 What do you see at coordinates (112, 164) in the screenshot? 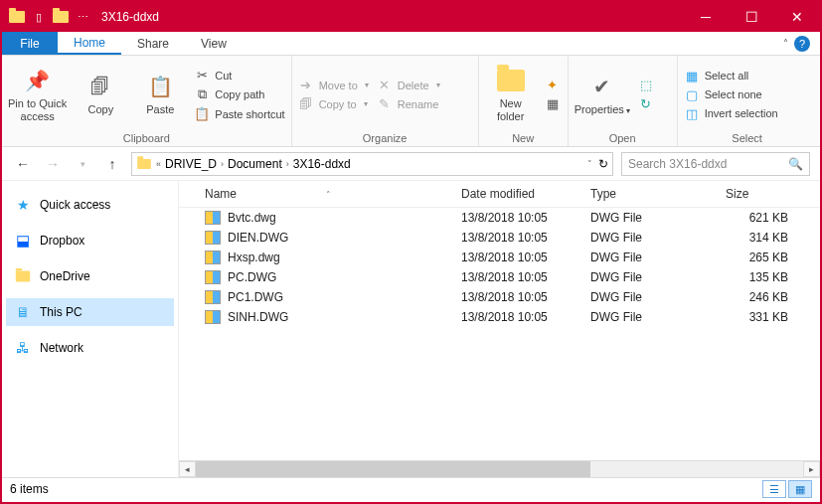
I see `up-button: ↑` at bounding box center [112, 164].